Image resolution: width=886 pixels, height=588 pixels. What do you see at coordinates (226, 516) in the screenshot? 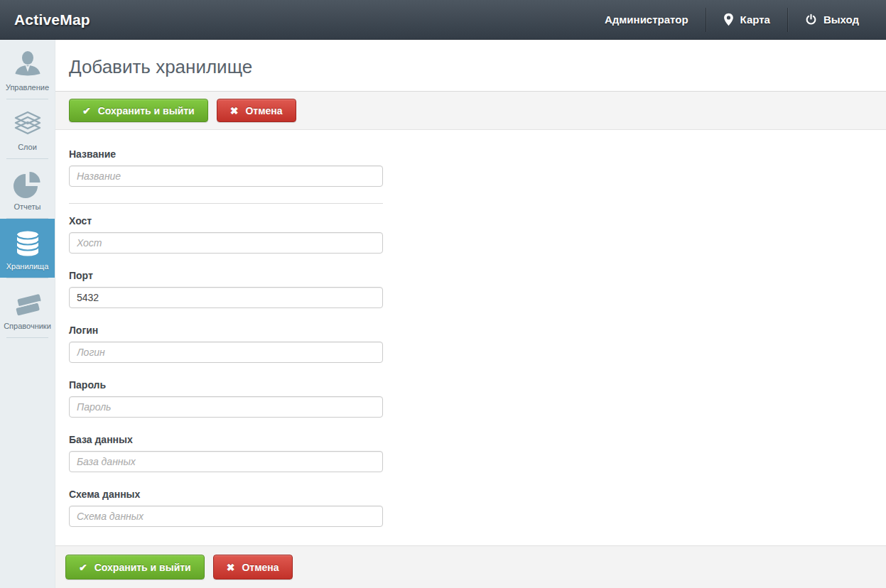
I see `schema-input` at bounding box center [226, 516].